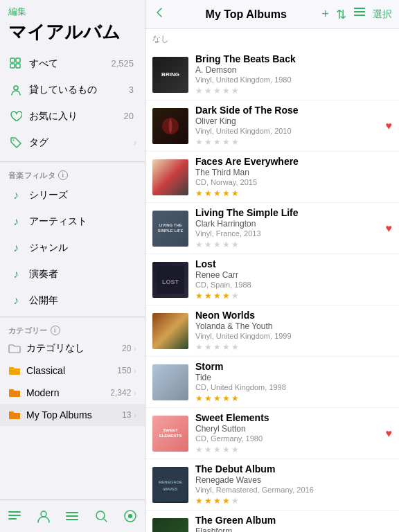 The height and width of the screenshot is (532, 399). What do you see at coordinates (15, 348) in the screenshot?
I see `folder-empty-icon` at bounding box center [15, 348].